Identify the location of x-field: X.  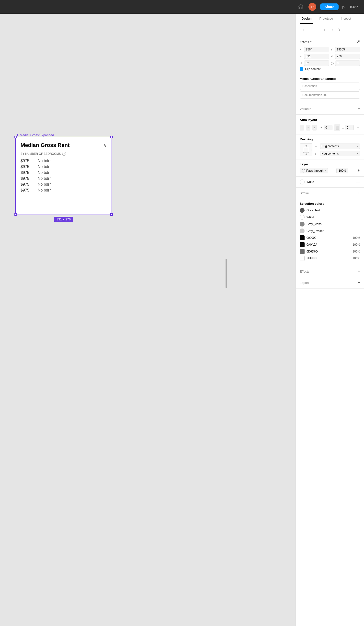
(315, 49).